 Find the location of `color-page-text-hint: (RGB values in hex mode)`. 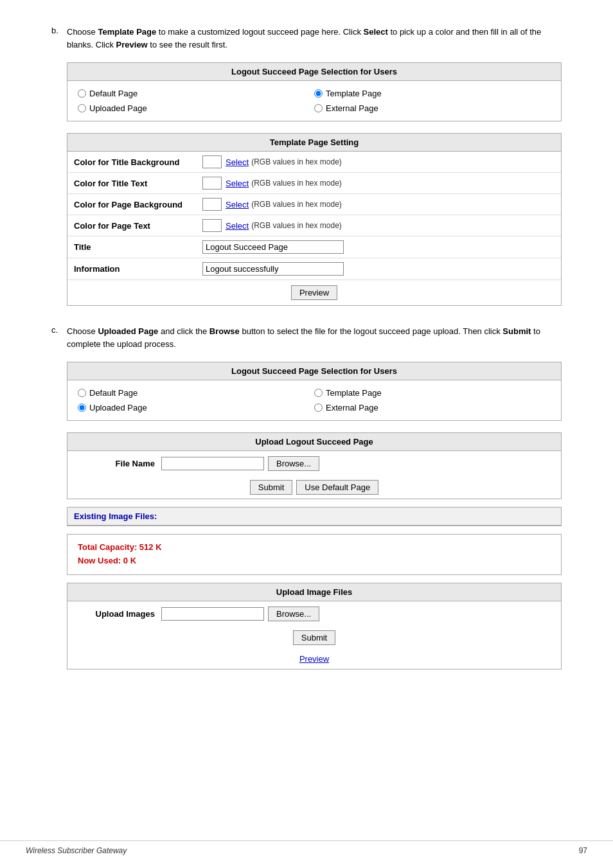

color-page-text-hint: (RGB values in hex mode) is located at coordinates (297, 226).